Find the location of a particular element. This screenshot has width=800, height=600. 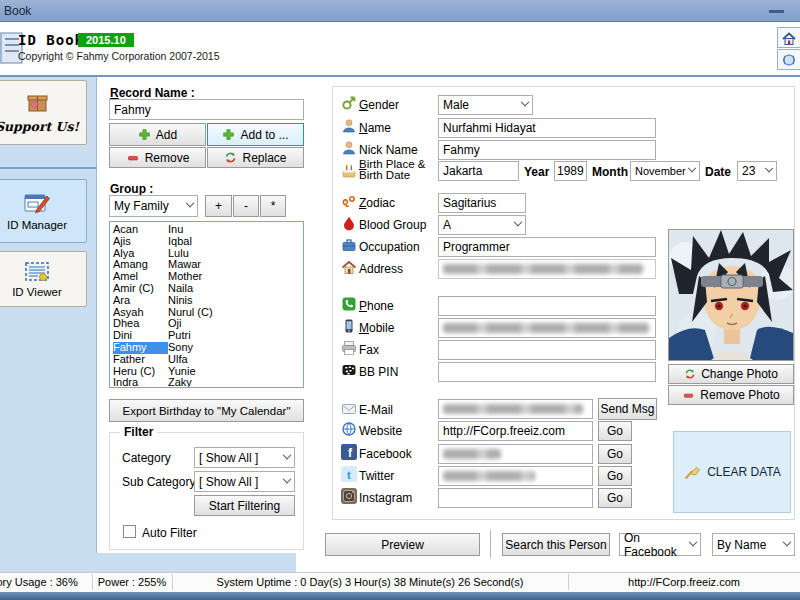

remove-button: Remove is located at coordinates (158, 158).